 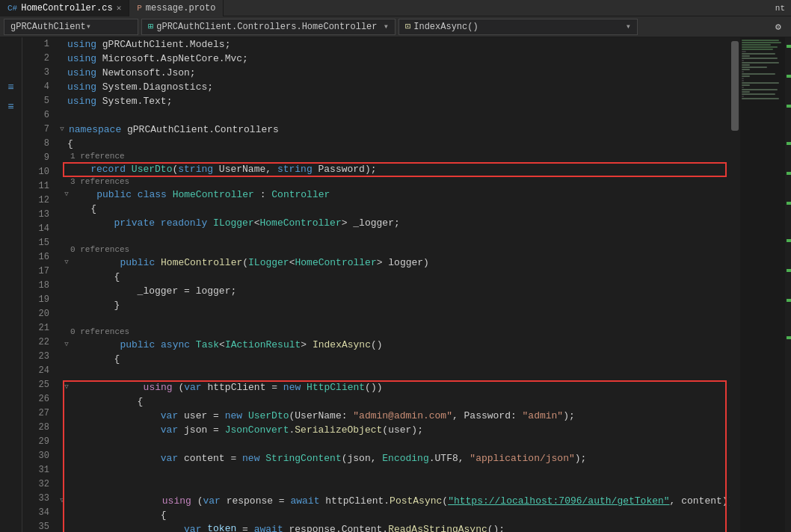 I want to click on bookmark-icon-2: ≡, so click(x=11, y=107).